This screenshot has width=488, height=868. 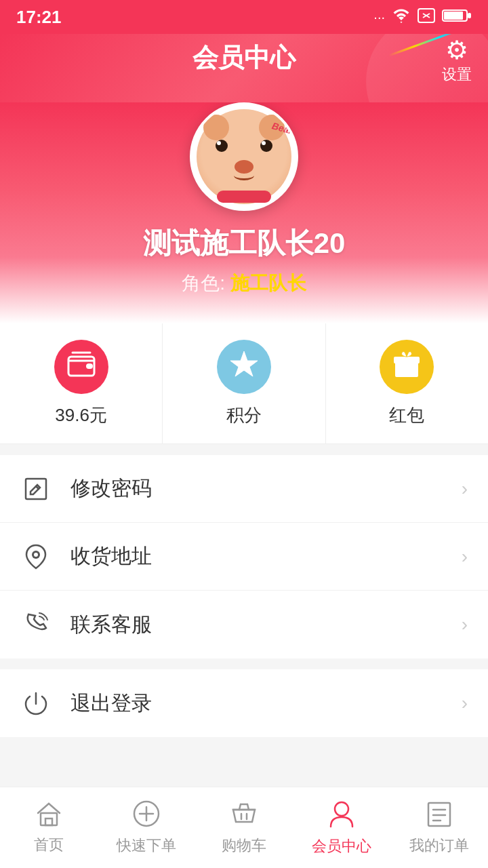 I want to click on status-icons: ···, so click(x=423, y=18).